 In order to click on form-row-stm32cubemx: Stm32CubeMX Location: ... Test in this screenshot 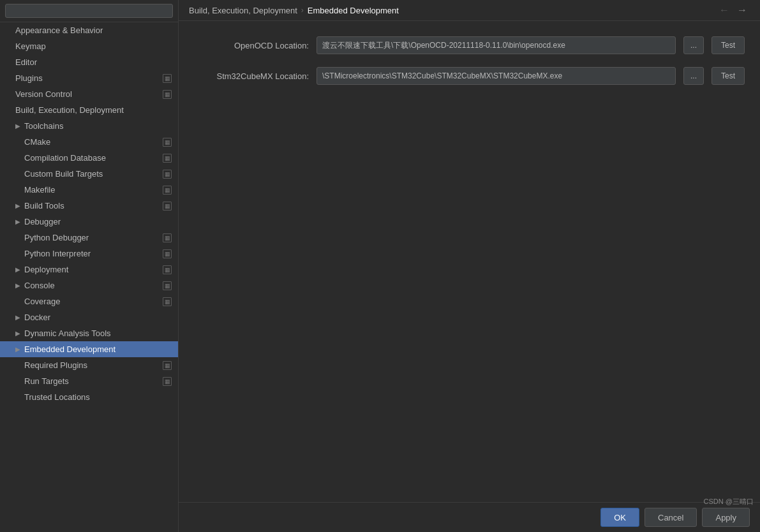, I will do `click(470, 76)`.